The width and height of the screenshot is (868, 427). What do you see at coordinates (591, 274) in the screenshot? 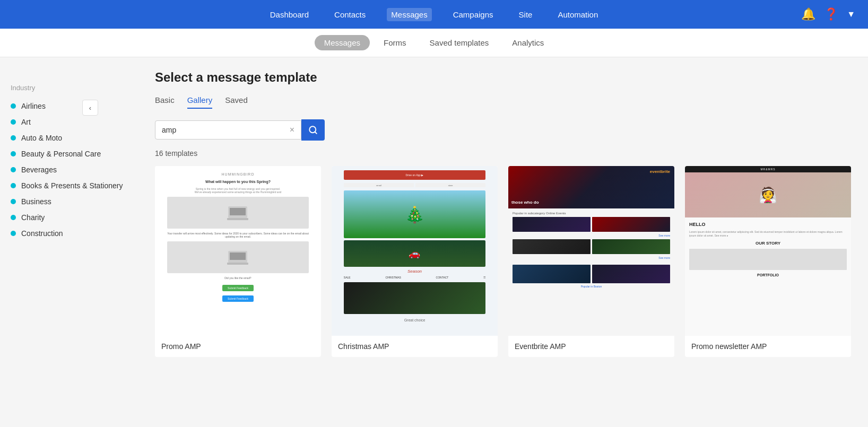
I see `thumb-eventbrite-bottom-grid` at bounding box center [591, 274].